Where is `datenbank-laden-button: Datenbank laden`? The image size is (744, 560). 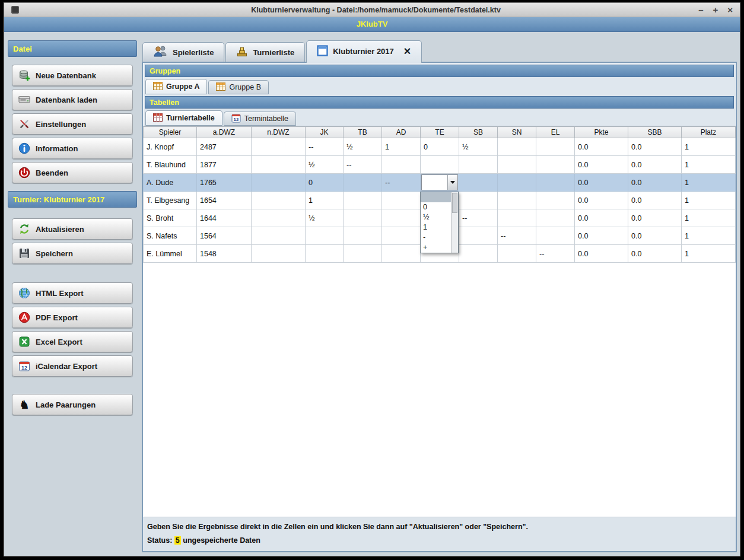
datenbank-laden-button: Datenbank laden is located at coordinates (72, 100).